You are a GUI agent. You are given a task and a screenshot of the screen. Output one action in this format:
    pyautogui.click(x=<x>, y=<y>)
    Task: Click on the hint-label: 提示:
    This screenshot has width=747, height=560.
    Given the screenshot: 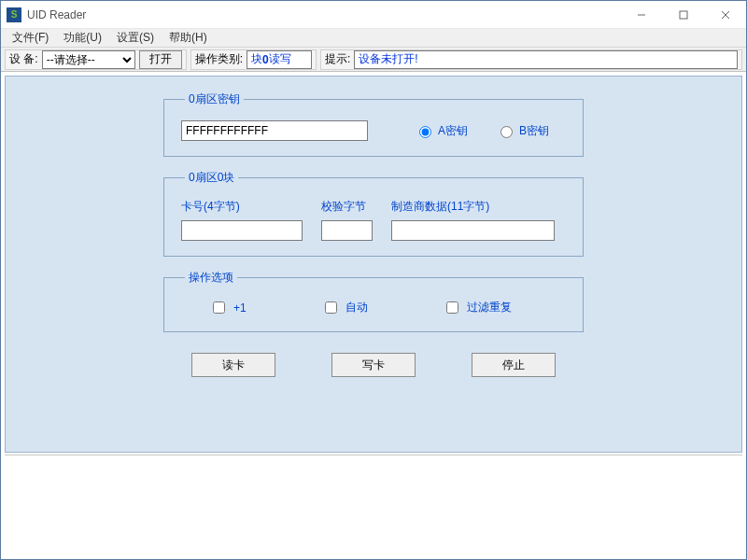 What is the action you would take?
    pyautogui.click(x=338, y=60)
    